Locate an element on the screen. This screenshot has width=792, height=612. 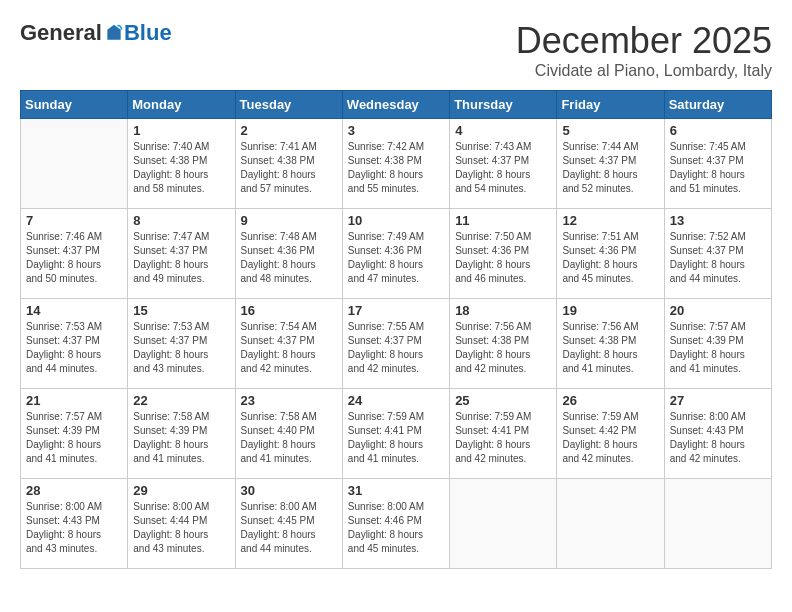
day-number: 22 is located at coordinates (181, 400).